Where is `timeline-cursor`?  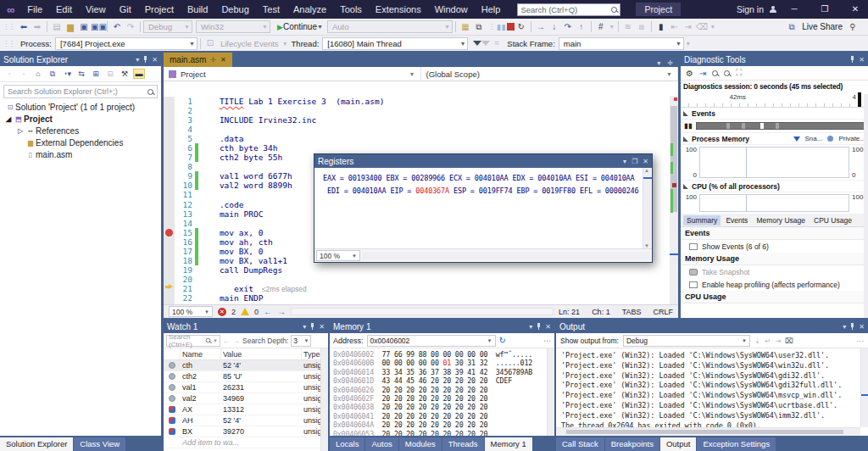
timeline-cursor is located at coordinates (860, 100).